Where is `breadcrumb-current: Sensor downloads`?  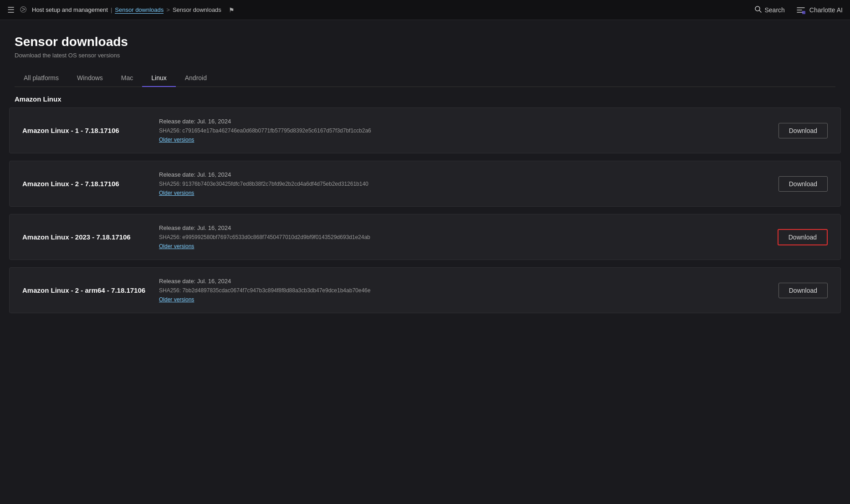
breadcrumb-current: Sensor downloads is located at coordinates (197, 10).